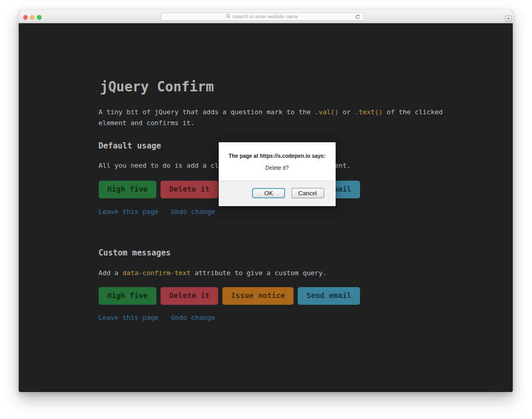 This screenshot has width=532, height=419. What do you see at coordinates (129, 212) in the screenshot?
I see `leave-this-page-link: Leave this page` at bounding box center [129, 212].